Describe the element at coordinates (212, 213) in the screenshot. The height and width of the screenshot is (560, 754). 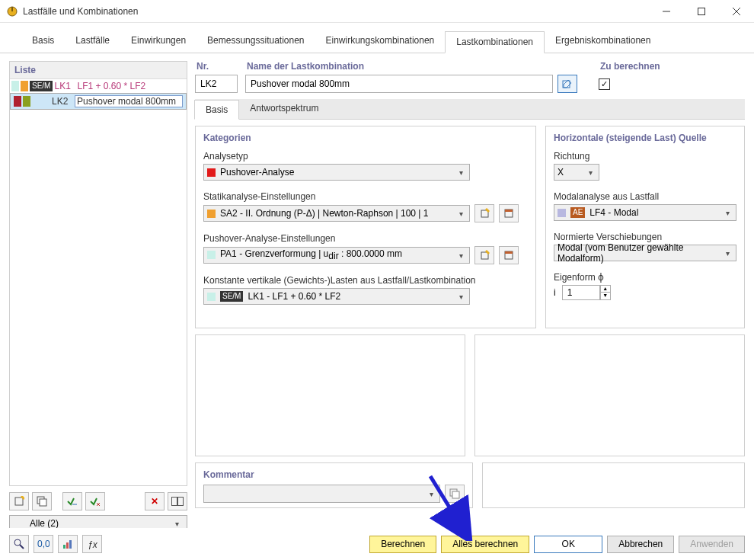
I see `orange-square-icon` at that location.